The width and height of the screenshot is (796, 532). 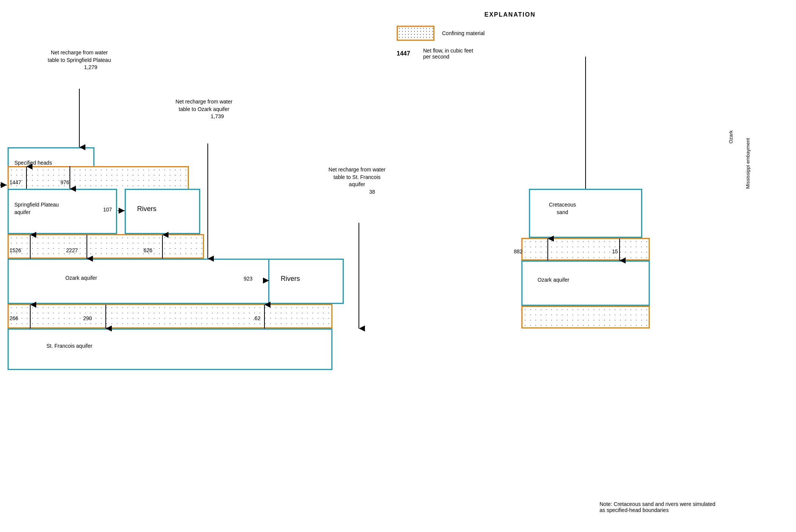 I want to click on rivers-springfield-label: Rivers, so click(x=147, y=209).